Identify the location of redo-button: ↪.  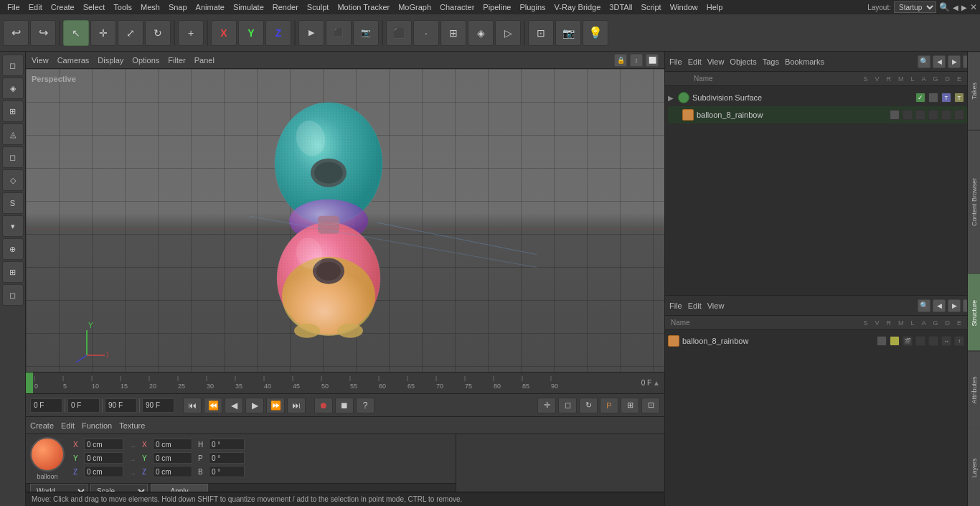
(43, 33).